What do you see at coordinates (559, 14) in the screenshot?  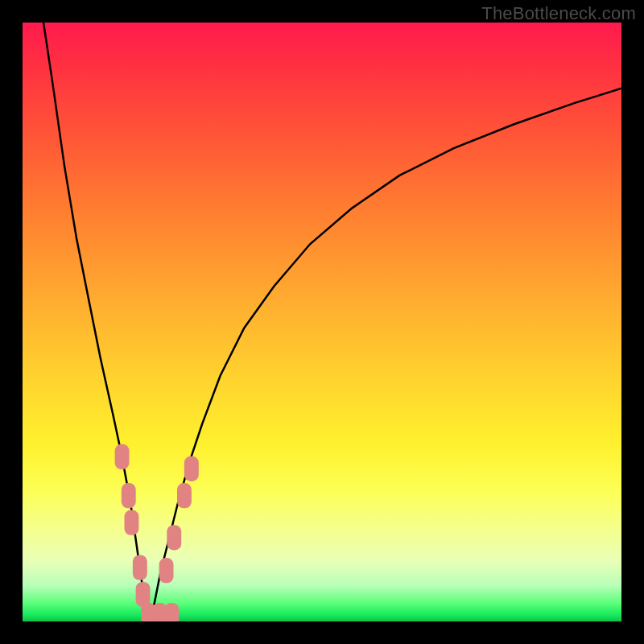 I see `watermark-text: TheBottleneck.com` at bounding box center [559, 14].